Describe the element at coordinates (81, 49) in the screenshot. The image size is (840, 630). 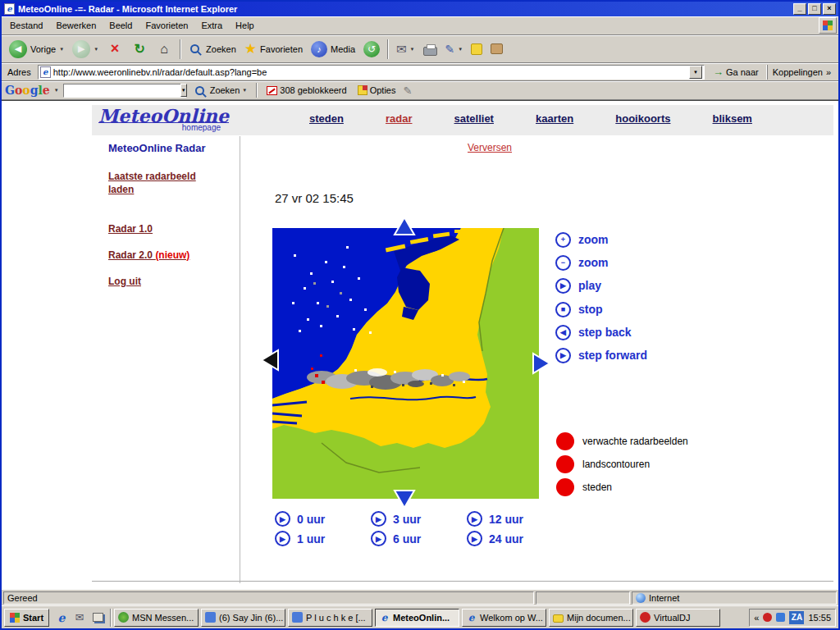
I see `forward-icon: ▶` at that location.